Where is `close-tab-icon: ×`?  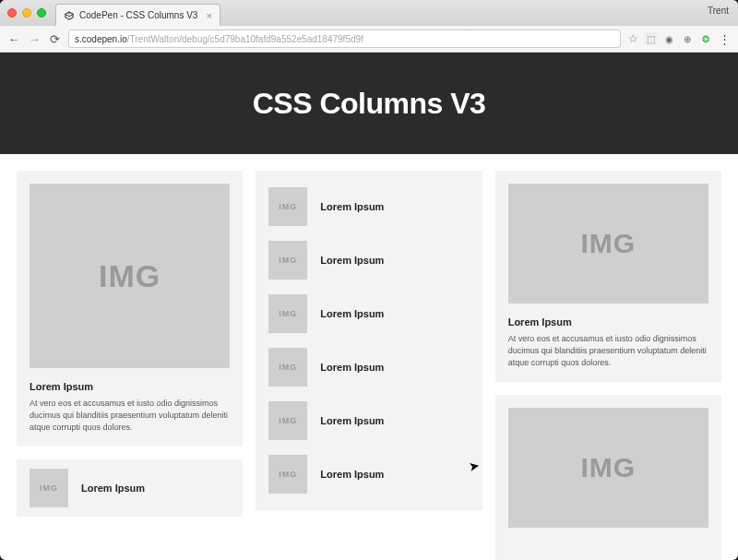 close-tab-icon: × is located at coordinates (208, 16).